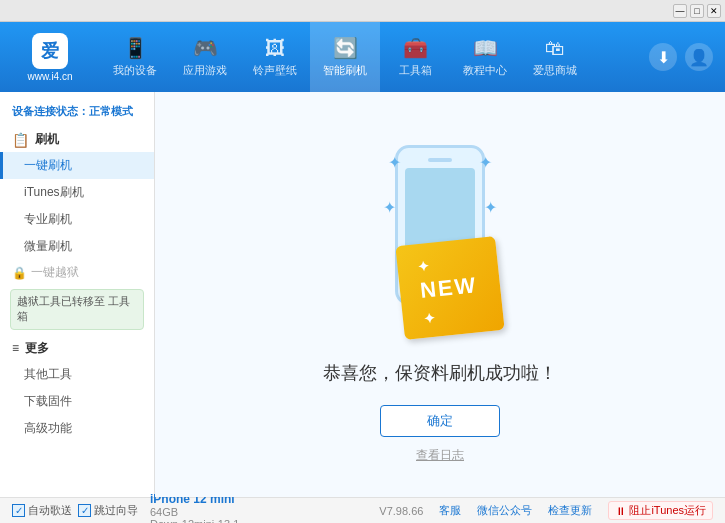  What do you see at coordinates (50, 510) in the screenshot?
I see `auto-launch-label: 自动歌送` at bounding box center [50, 510].